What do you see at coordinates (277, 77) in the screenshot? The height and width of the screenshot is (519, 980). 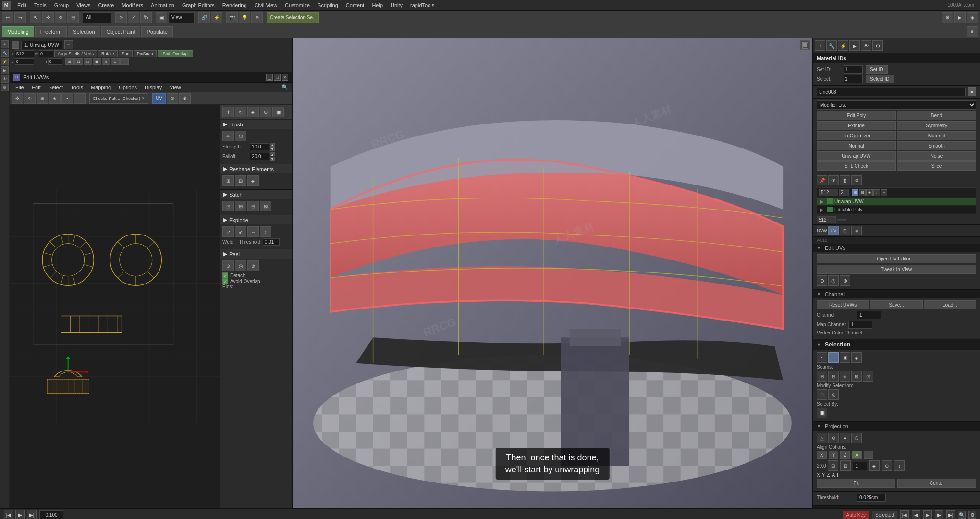 I see `uv-restore-btn: □` at bounding box center [277, 77].